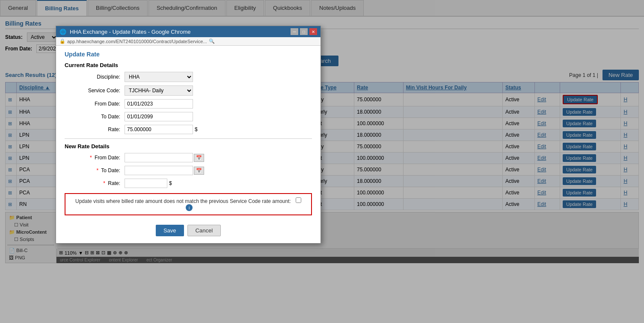 This screenshot has height=323, width=644. I want to click on modal-minimize-button: ─, so click(294, 32).